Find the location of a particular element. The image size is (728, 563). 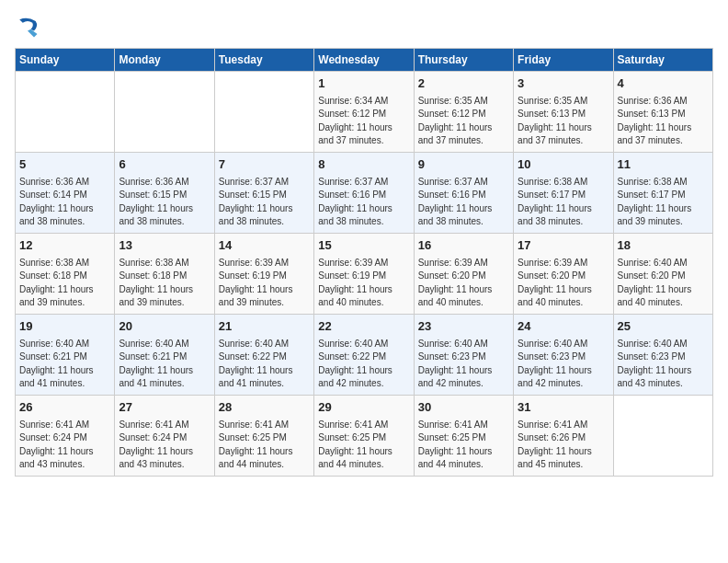

weekday-header-sunday: Sunday is located at coordinates (65, 61).